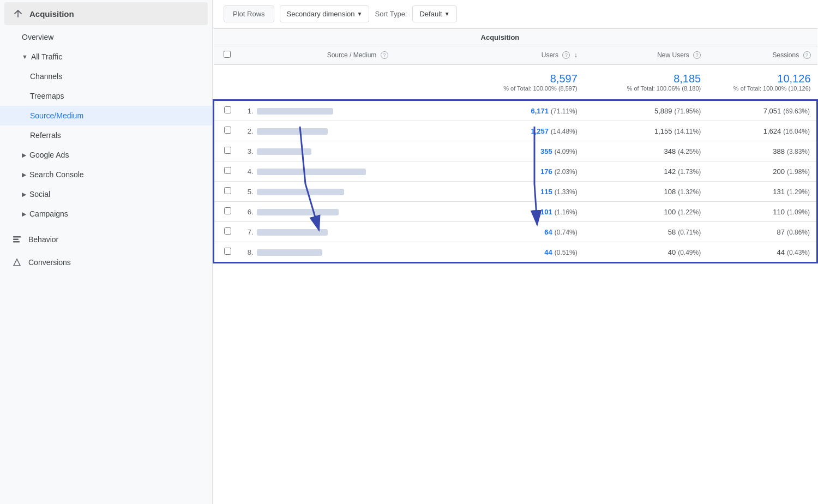 Image resolution: width=818 pixels, height=504 pixels. Describe the element at coordinates (529, 82) in the screenshot. I see `totals-users-cell: 8,597 % of Total: 100.00% (8,597)` at that location.